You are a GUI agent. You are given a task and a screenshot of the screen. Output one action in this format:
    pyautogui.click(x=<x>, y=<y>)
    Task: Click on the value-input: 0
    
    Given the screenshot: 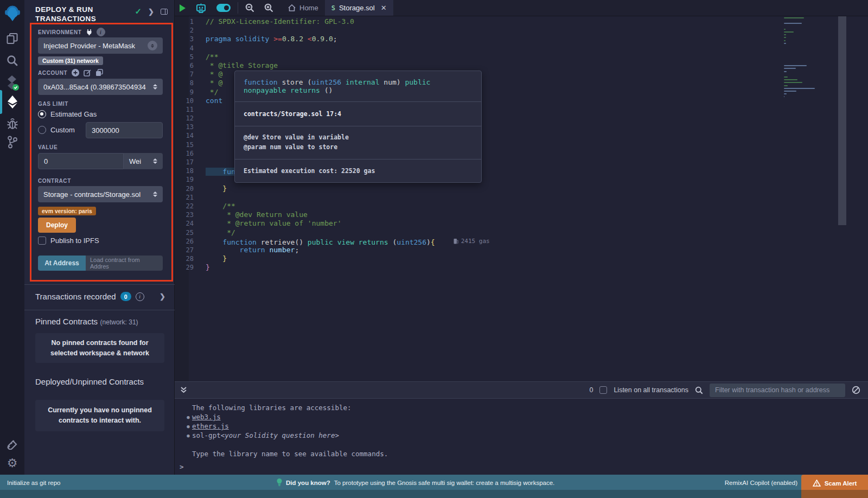 What is the action you would take?
    pyautogui.click(x=81, y=161)
    